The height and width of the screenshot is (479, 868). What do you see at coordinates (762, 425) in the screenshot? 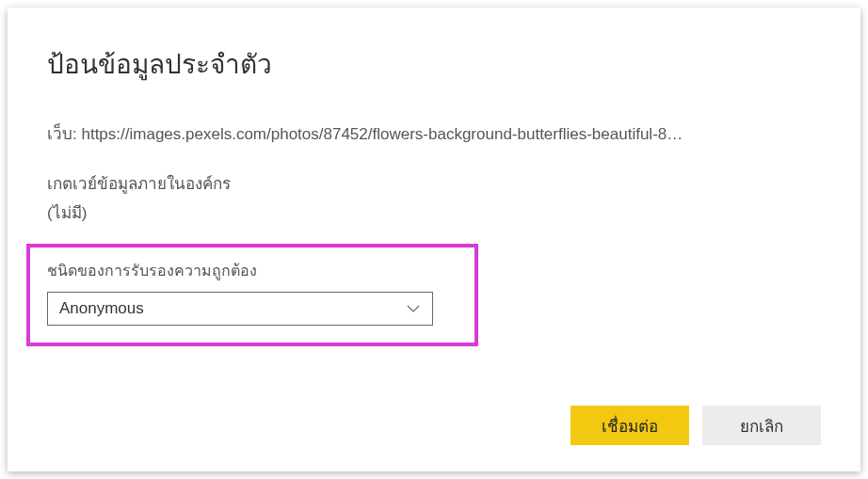
I see `cancel-button: ยกเลิก` at bounding box center [762, 425].